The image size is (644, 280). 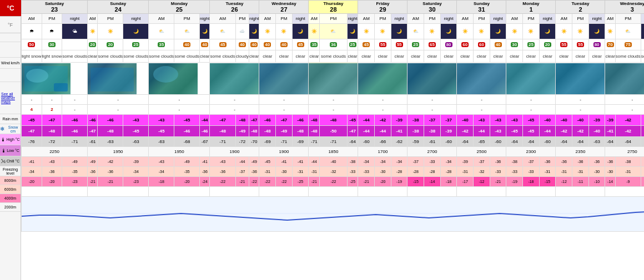 What do you see at coordinates (465, 120) in the screenshot?
I see `high-sun31-am: -40` at bounding box center [465, 120].